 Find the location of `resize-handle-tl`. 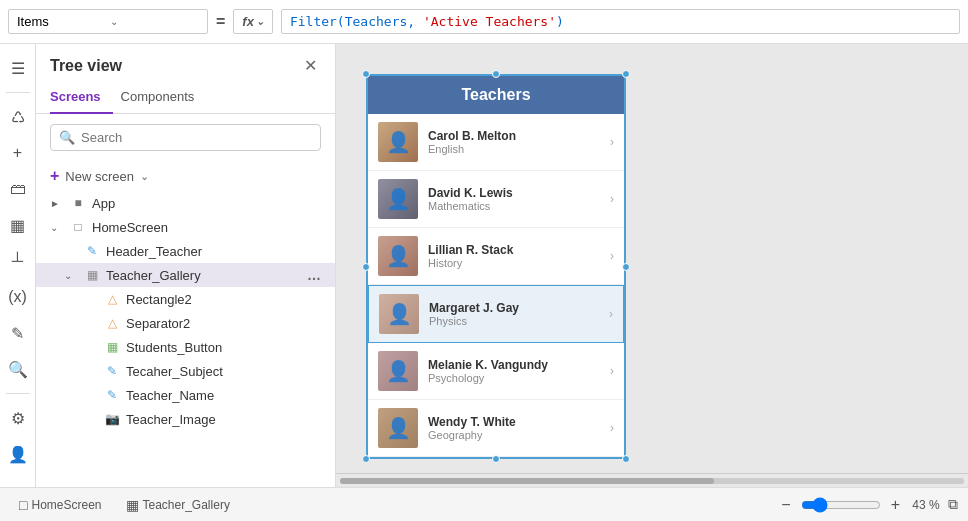

resize-handle-tl is located at coordinates (366, 74).